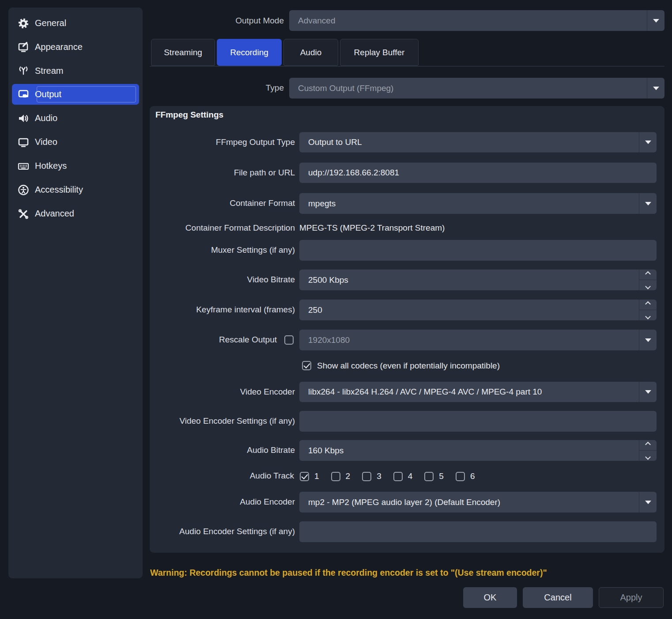  What do you see at coordinates (23, 166) in the screenshot?
I see `hotkeys-icon` at bounding box center [23, 166].